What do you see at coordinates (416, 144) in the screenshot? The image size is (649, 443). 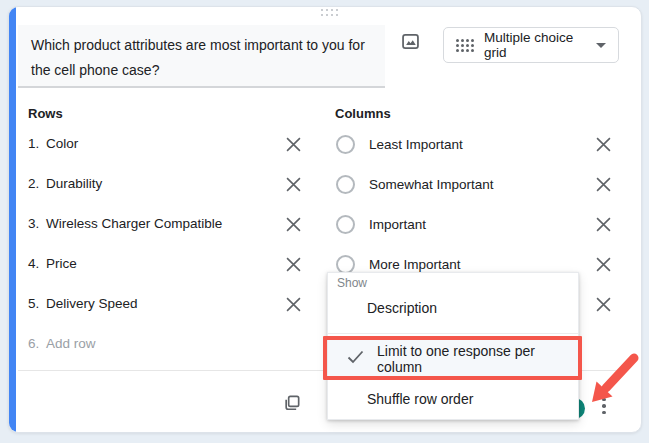 I see `column-label: Least Important` at bounding box center [416, 144].